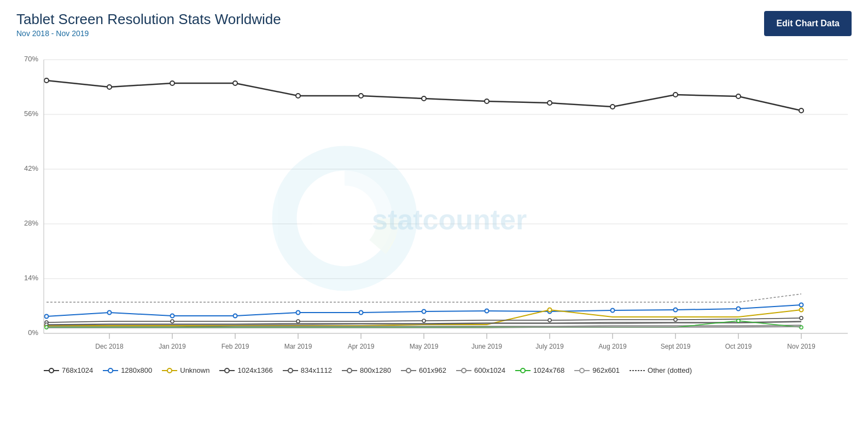  What do you see at coordinates (137, 370) in the screenshot?
I see `legend-label: 1280x800` at bounding box center [137, 370].